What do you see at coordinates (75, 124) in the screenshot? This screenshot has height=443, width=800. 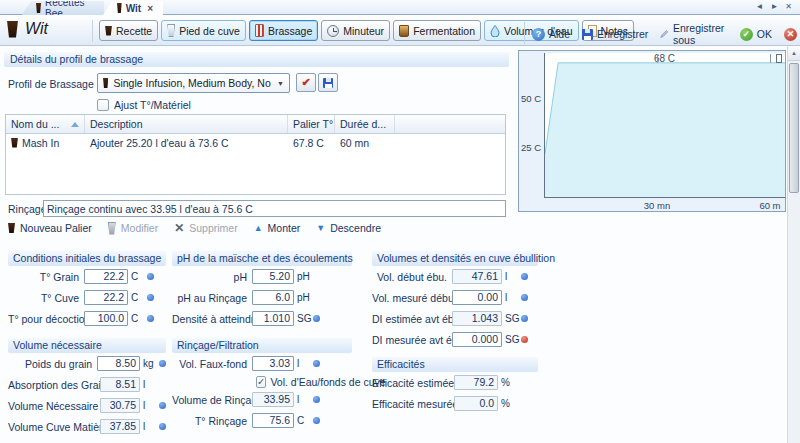 I see `sort-ascending-icon` at bounding box center [75, 124].